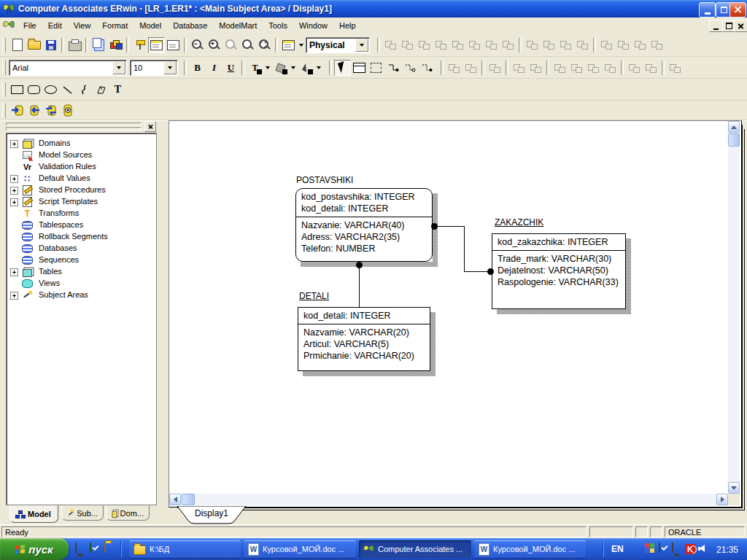 This screenshot has height=560, width=747. Describe the element at coordinates (175, 499) in the screenshot. I see `scroll-left-button` at that location.